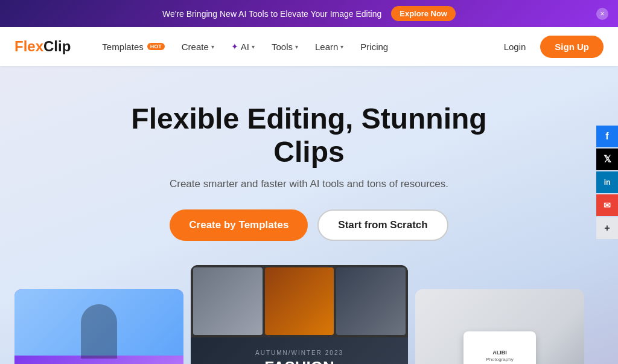  What do you see at coordinates (198, 47) in the screenshot?
I see `nav-item-create: Create ▾` at bounding box center [198, 47].